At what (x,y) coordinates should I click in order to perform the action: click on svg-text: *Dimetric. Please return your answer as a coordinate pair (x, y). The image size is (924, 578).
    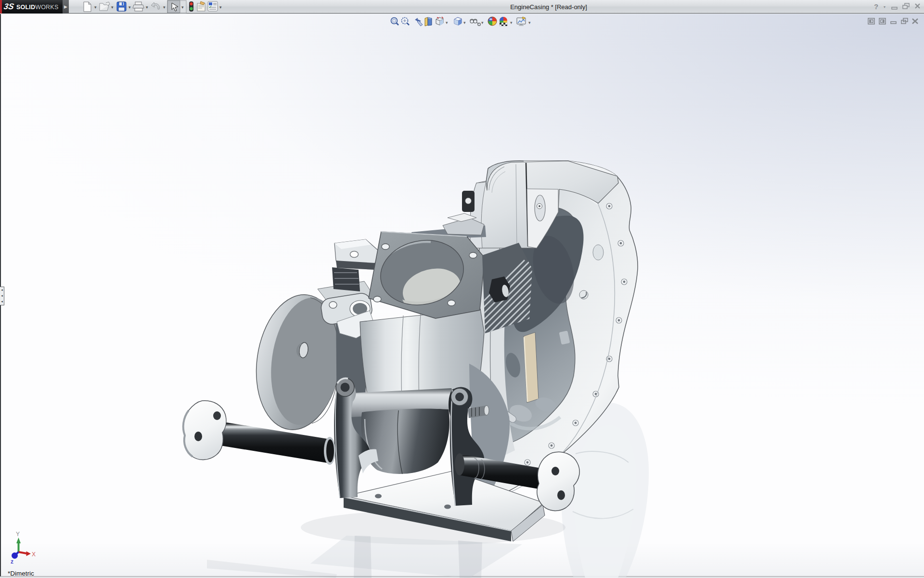
    Looking at the image, I should click on (21, 573).